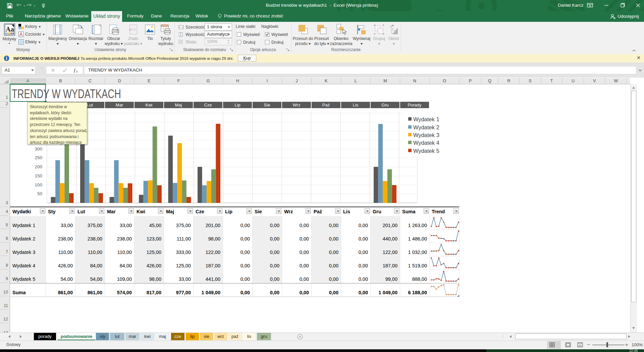 Image resolution: width=644 pixels, height=352 pixels. I want to click on svg-text: x, so click(77, 71).